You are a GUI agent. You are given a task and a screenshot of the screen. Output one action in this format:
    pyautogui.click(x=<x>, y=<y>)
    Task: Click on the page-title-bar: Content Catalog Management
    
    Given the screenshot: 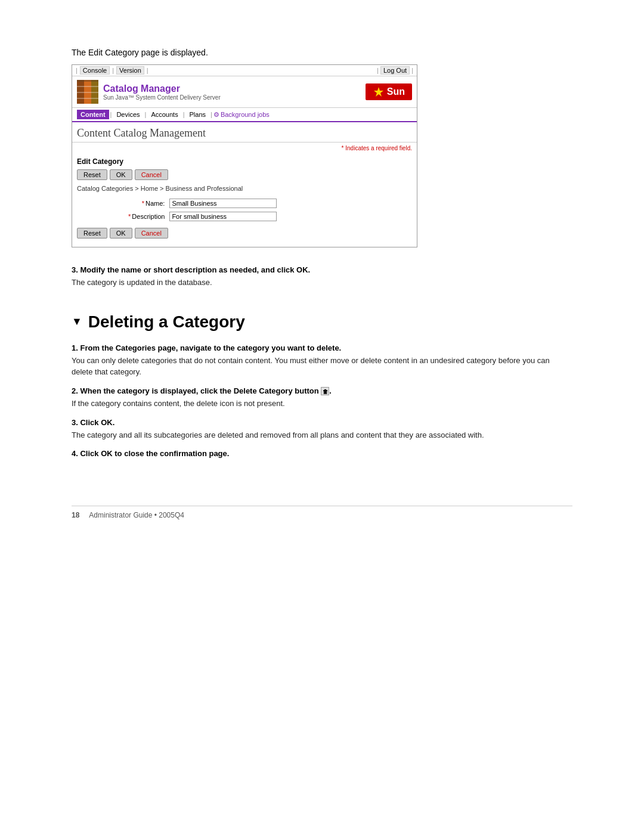 What is the action you would take?
    pyautogui.click(x=244, y=132)
    